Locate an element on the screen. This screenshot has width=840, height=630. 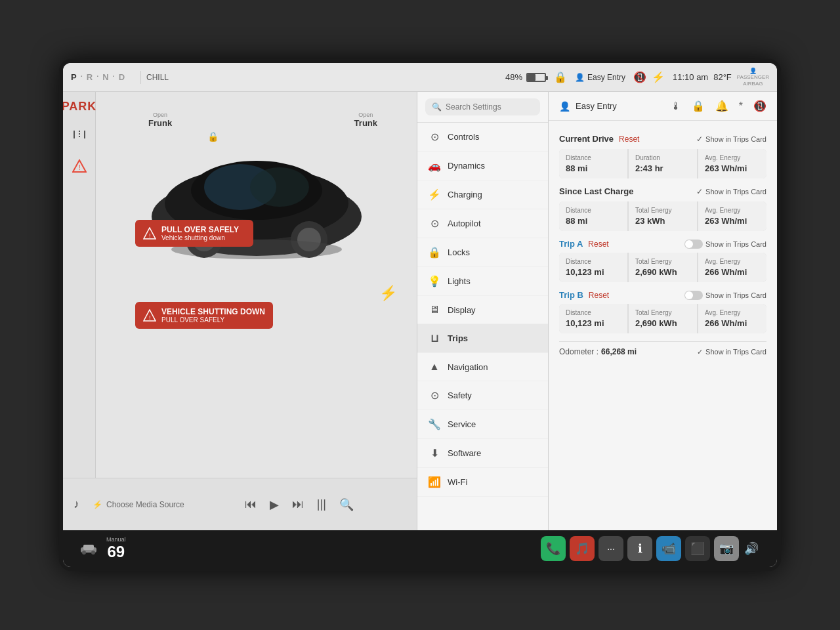
screen-taskbar-icon: ⬛ is located at coordinates (698, 549).